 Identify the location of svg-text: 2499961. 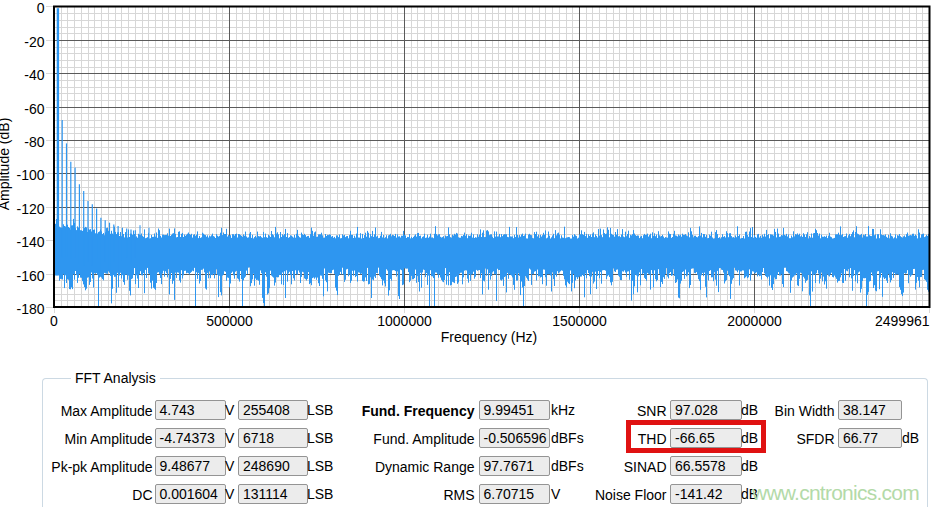
(902, 321).